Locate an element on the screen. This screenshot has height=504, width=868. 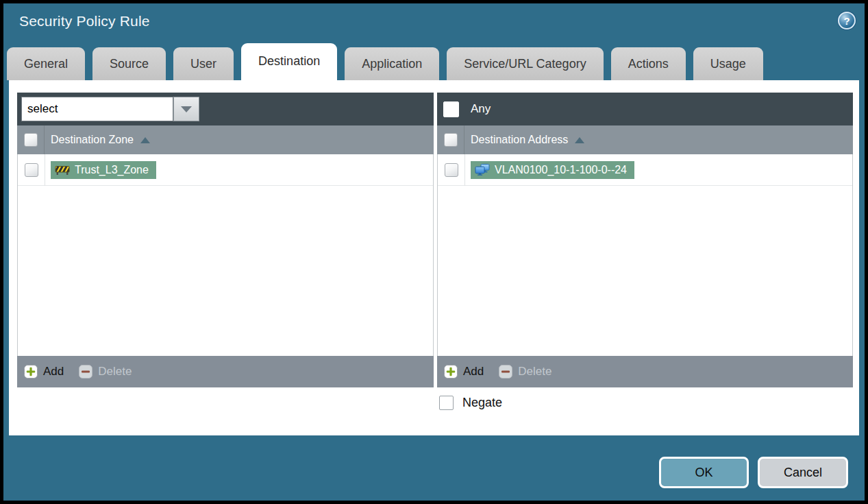
address-add-button: Add is located at coordinates (464, 372).